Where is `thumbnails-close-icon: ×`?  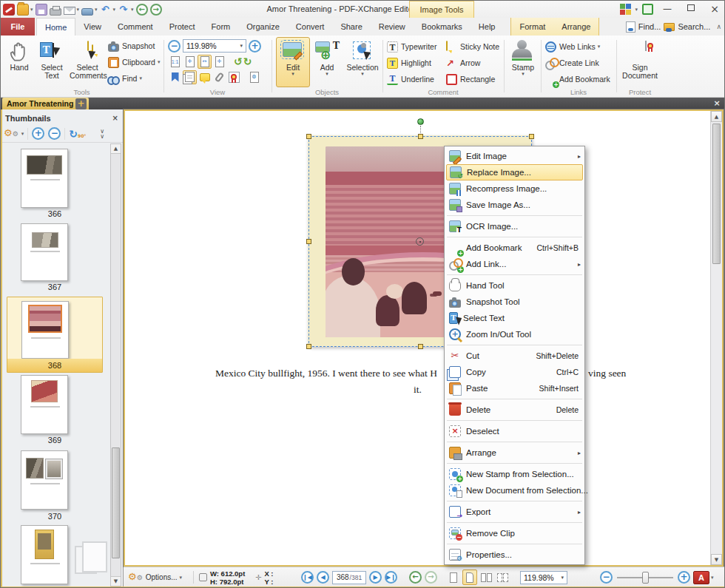 thumbnails-close-icon: × is located at coordinates (115, 118).